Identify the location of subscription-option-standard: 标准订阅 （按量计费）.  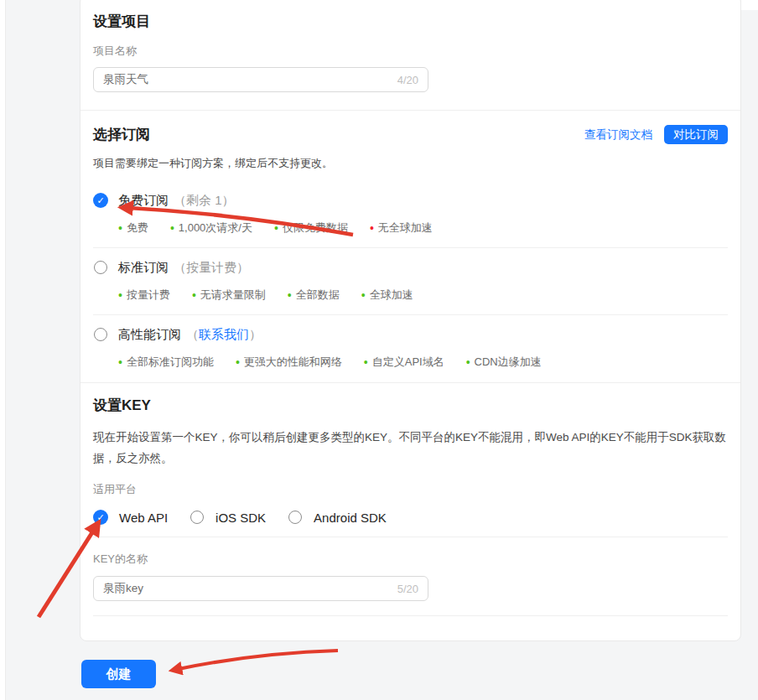
(411, 267).